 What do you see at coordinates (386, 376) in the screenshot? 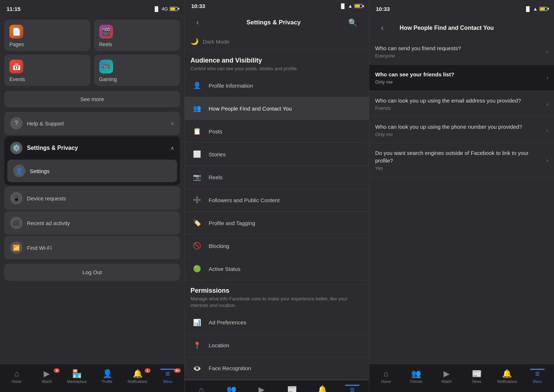
I see `nav-home-3: ⌂ Home` at bounding box center [386, 376].